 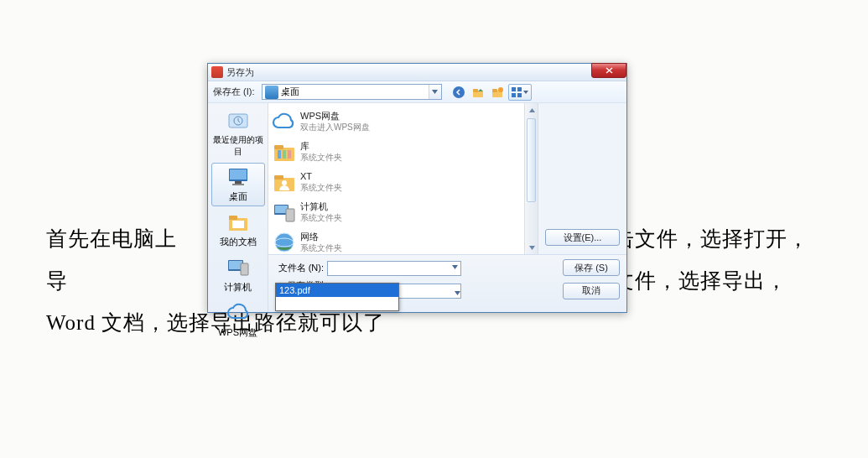 I want to click on sidebar-item-recent: 最近使用的项目, so click(x=238, y=134).